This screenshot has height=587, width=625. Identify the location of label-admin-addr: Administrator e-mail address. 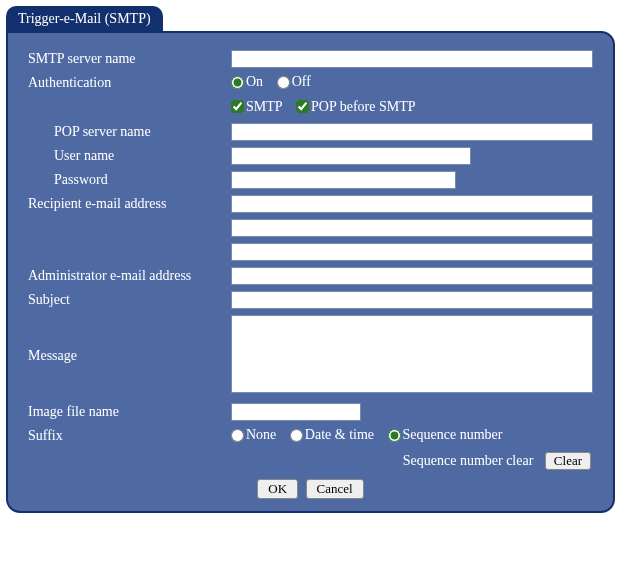
(128, 276).